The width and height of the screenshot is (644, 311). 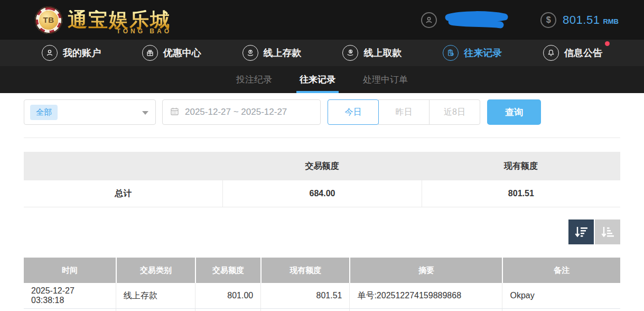 What do you see at coordinates (404, 112) in the screenshot?
I see `quick-date-buttons: 今日 昨日 近8日` at bounding box center [404, 112].